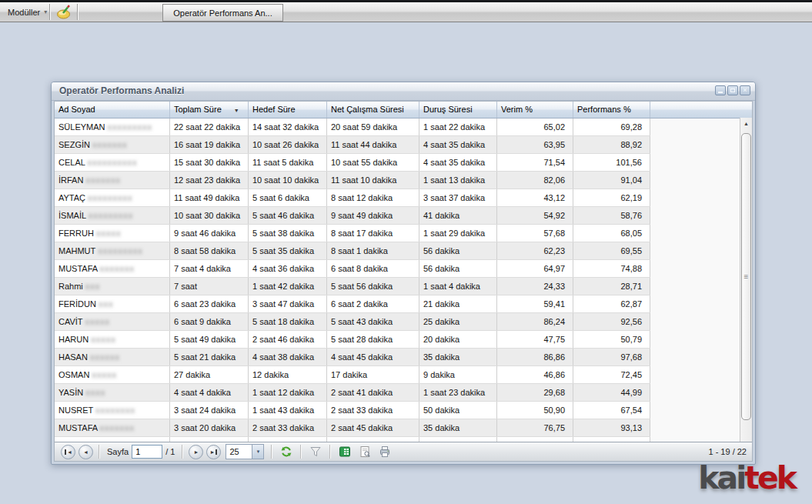 The height and width of the screenshot is (504, 812). I want to click on modules-menu-button: Modüller ▾, so click(28, 12).